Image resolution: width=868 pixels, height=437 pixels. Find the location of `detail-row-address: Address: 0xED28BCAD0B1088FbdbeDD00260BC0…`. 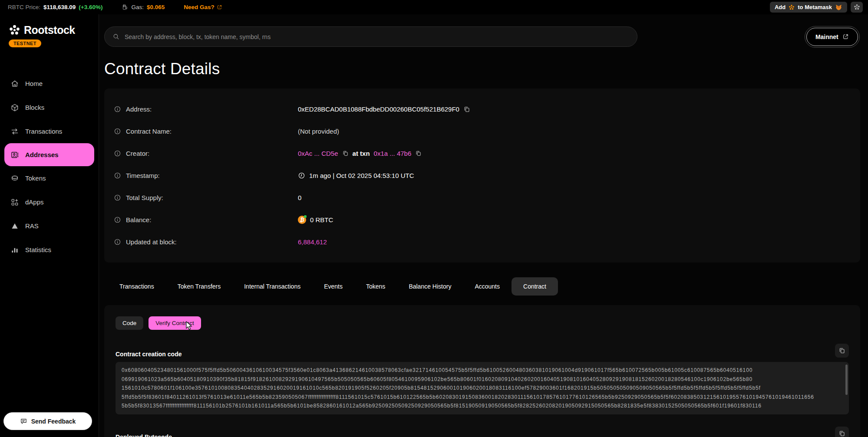

detail-row-address: Address: 0xED28BCAD0B1088FbdbeDD00260BC0… is located at coordinates (482, 109).